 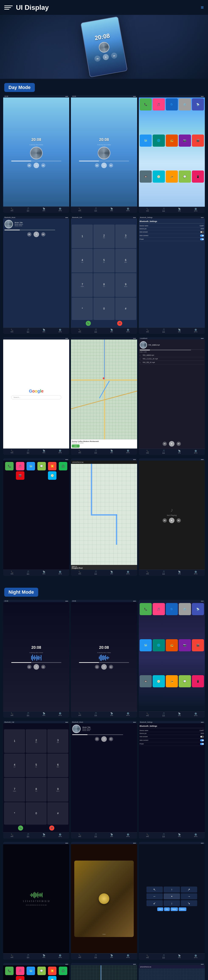 What do you see at coordinates (12, 573) in the screenshot?
I see `nav-d7: 📞DIAL` at bounding box center [12, 573].